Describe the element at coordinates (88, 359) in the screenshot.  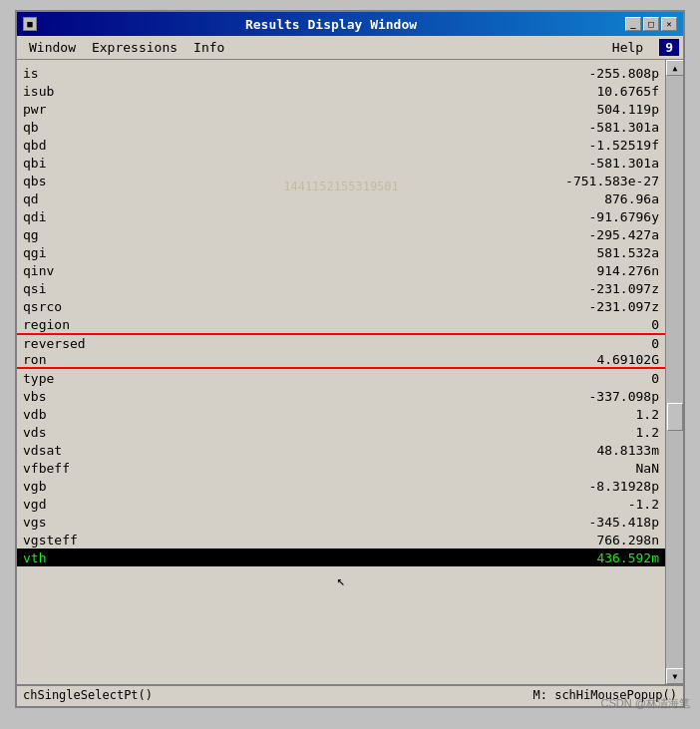
I see `row-label: ron` at that location.